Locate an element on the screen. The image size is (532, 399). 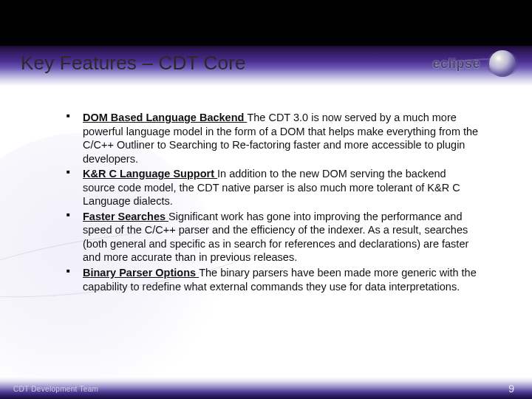
list-item: Faster Searches Significant work has gon… is located at coordinates (273, 237).